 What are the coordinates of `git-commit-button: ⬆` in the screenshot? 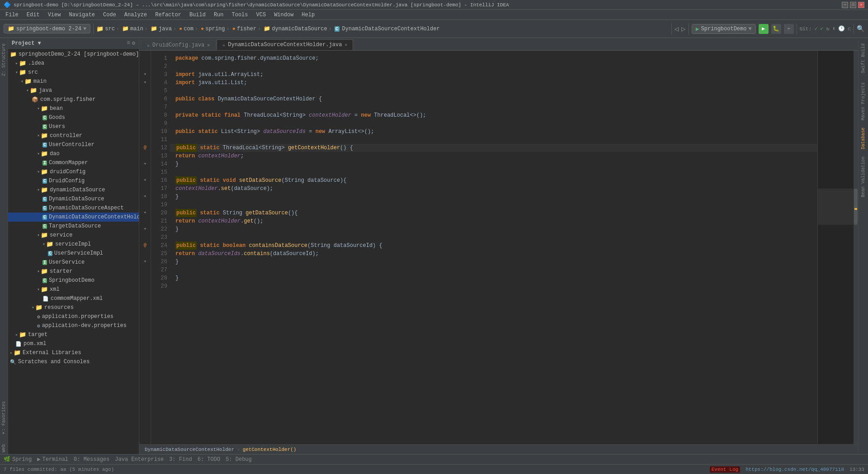 It's located at (834, 29).